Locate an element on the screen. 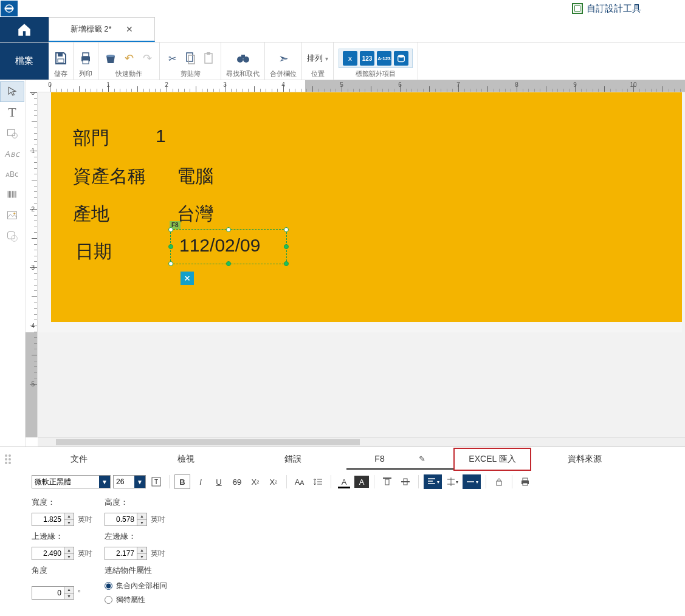 This screenshot has width=685, height=616. field-value-date: 112/02/09 is located at coordinates (220, 245).